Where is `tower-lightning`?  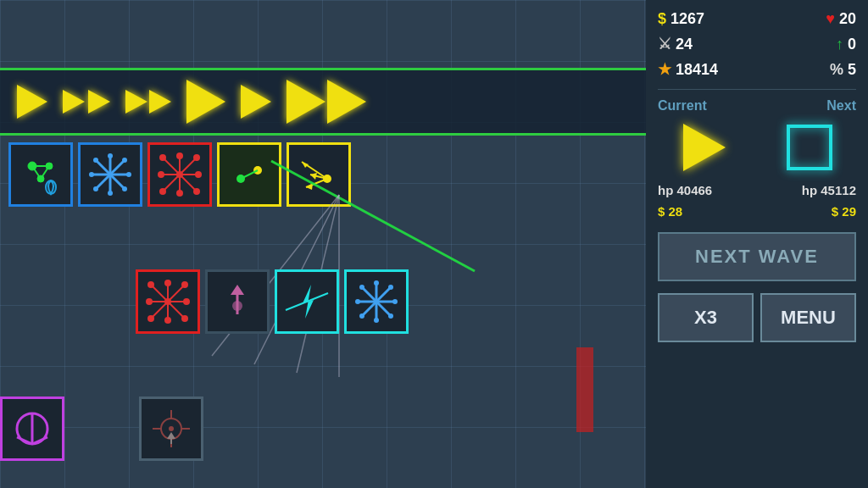 tower-lightning is located at coordinates (307, 302).